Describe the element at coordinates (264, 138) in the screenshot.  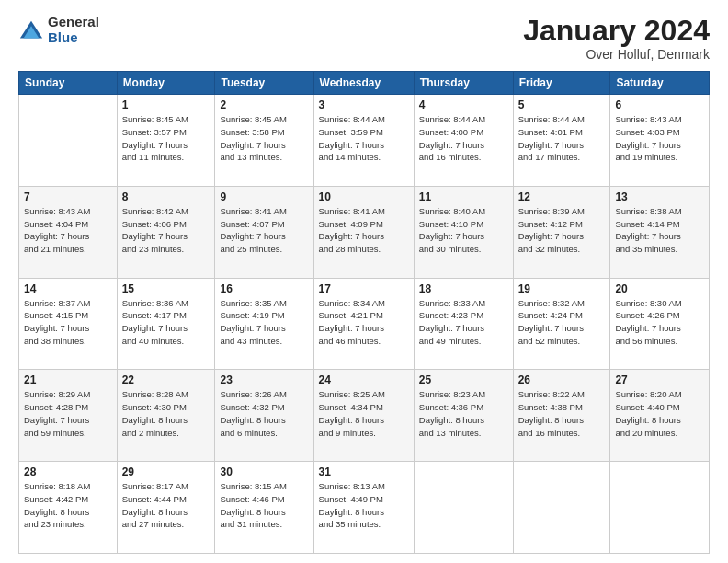
I see `day-info: Sunrise: 8:45 AMSunset: 3:58 PMDaylight:…` at that location.